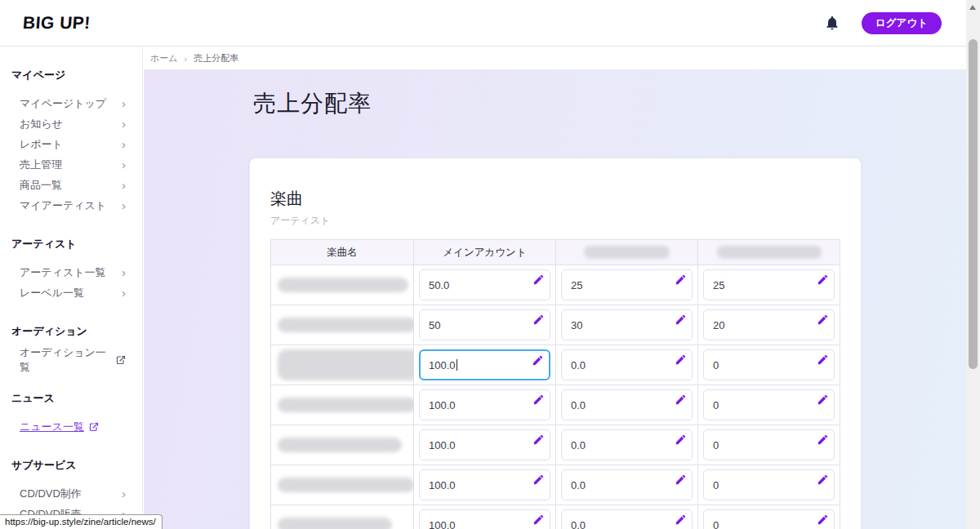 This screenshot has width=980, height=529. Describe the element at coordinates (164, 59) in the screenshot. I see `breadcrumb-home: ホーム` at that location.